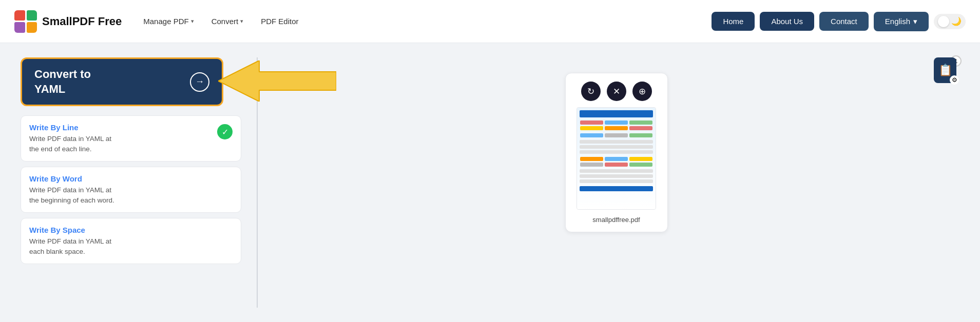 The image size is (980, 322). I want to click on logo, so click(26, 22).